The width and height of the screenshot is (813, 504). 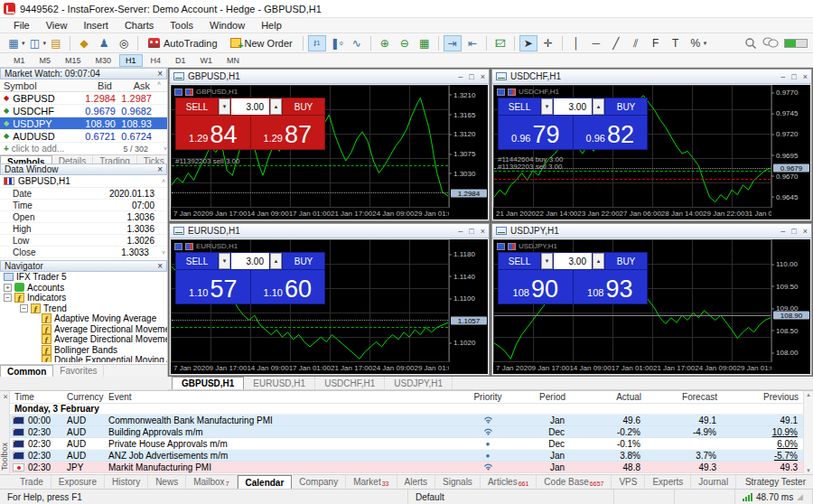 What do you see at coordinates (83, 309) in the screenshot?
I see `tree-trend: −ƒTrend` at bounding box center [83, 309].